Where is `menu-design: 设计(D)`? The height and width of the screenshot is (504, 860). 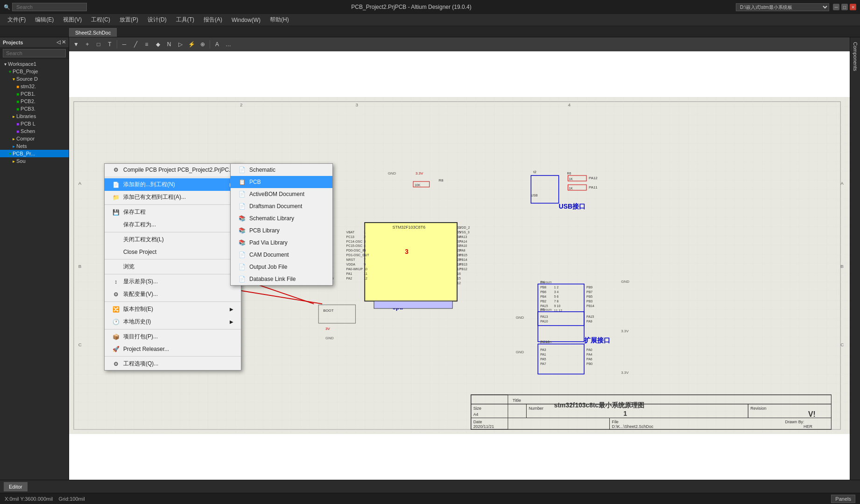
menu-design: 设计(D) is located at coordinates (157, 20).